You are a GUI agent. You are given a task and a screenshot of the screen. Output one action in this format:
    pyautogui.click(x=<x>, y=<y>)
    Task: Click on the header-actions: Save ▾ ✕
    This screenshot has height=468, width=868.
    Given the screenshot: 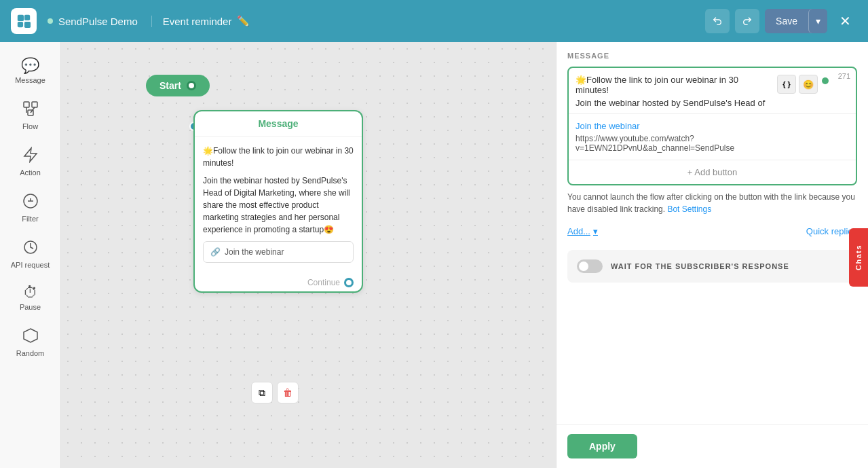 What is the action you would take?
    pyautogui.click(x=781, y=21)
    